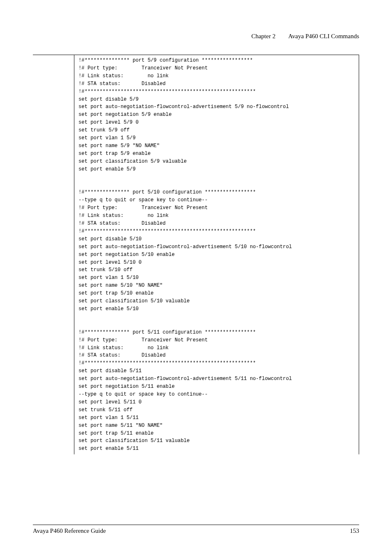 The image size is (392, 555). What do you see at coordinates (69, 531) in the screenshot?
I see `footer-left: Avaya P460 Reference Guide` at bounding box center [69, 531].